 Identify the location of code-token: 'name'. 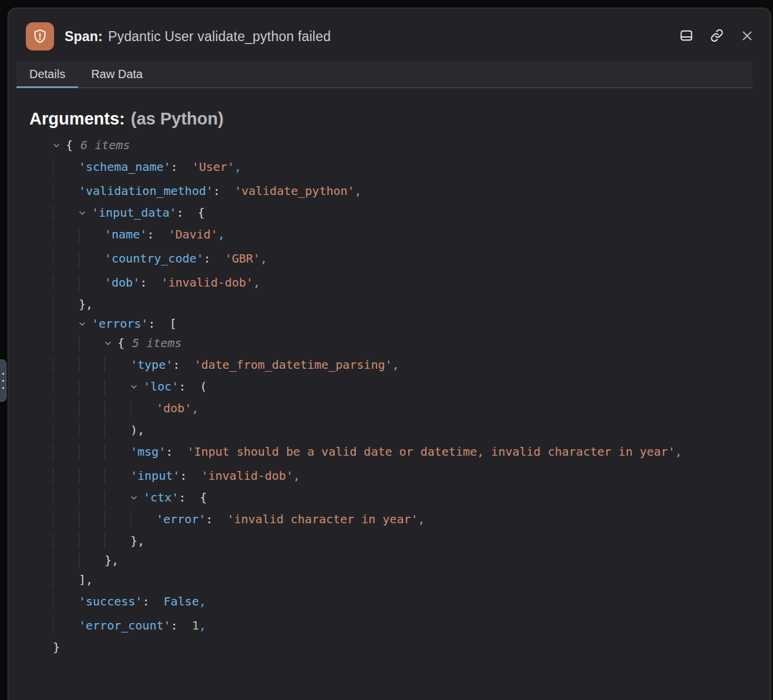
(126, 235).